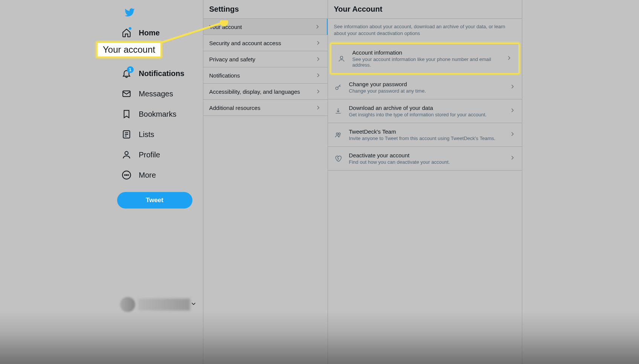  Describe the element at coordinates (338, 111) in the screenshot. I see `download-icon` at that location.